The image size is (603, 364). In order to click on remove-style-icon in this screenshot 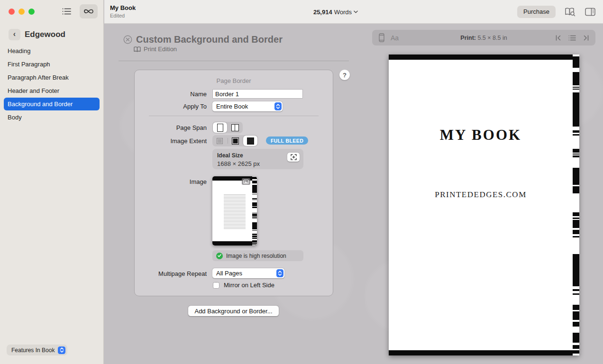, I will do `click(128, 40)`.